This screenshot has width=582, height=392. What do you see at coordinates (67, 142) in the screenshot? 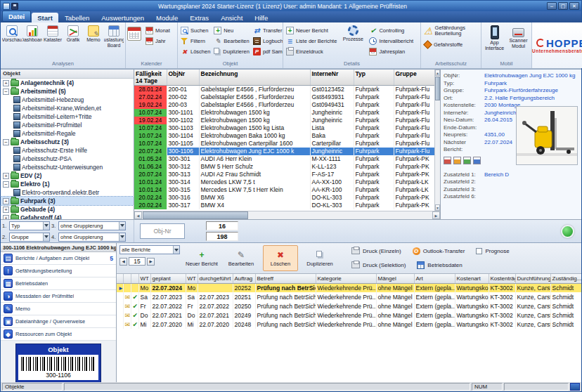
I see `tree-folder-item: −Arbeitsschutz (3)` at bounding box center [67, 142].